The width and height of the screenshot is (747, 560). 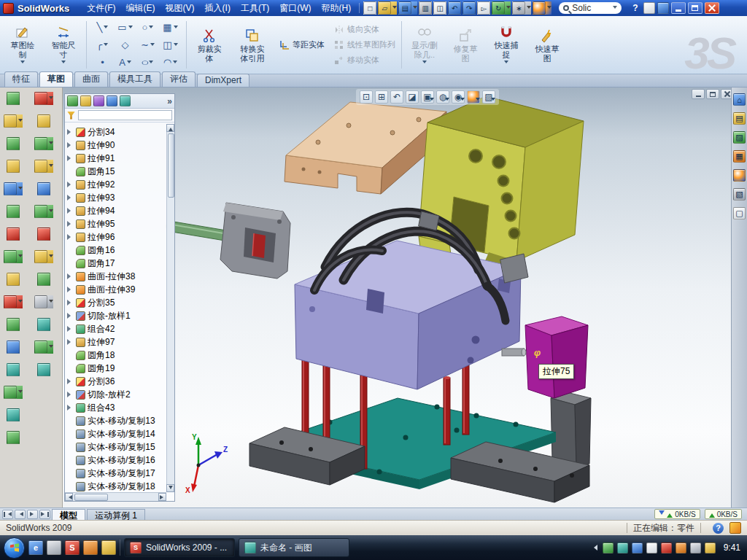 What do you see at coordinates (116, 515) in the screenshot?
I see `document-tab: 运动算例 1` at bounding box center [116, 515].